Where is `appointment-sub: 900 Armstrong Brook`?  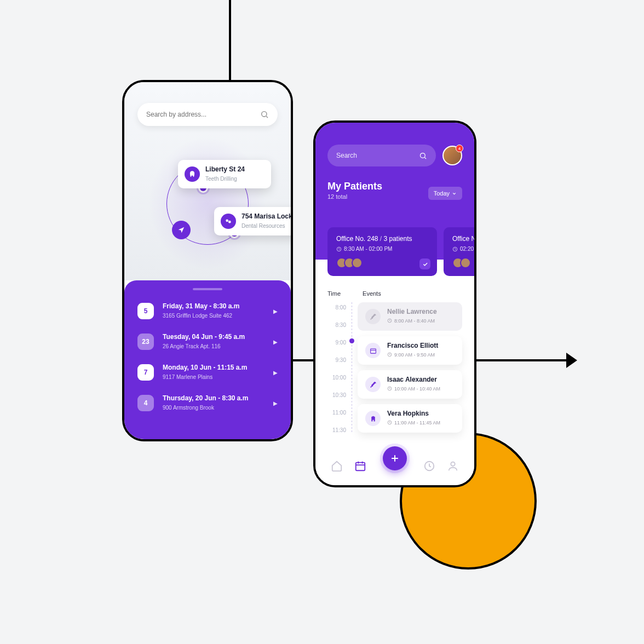
appointment-sub: 900 Armstrong Brook is located at coordinates (188, 407).